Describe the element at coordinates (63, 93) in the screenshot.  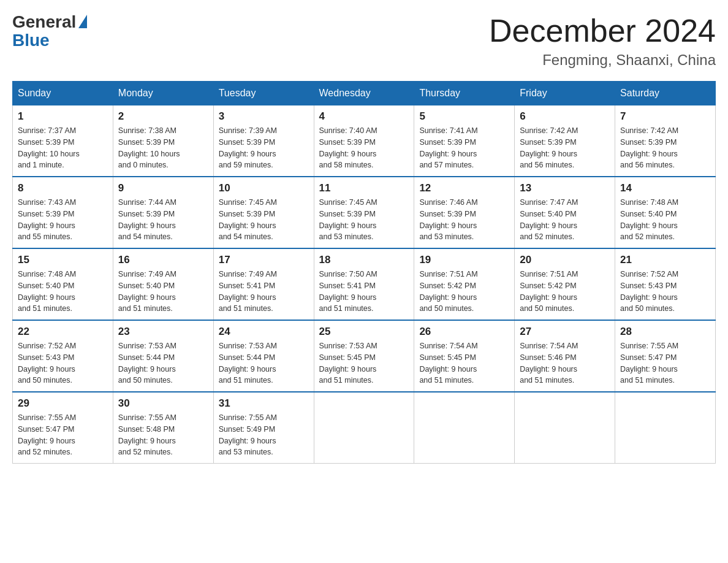
I see `weekday-header-sunday: Sunday` at that location.